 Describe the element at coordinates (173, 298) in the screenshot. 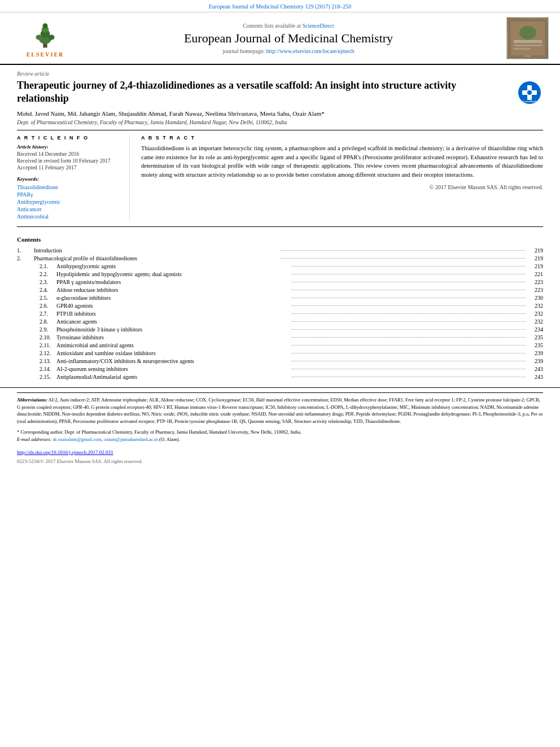

I see `toc-label: α-glucosidase inhibitors` at that location.